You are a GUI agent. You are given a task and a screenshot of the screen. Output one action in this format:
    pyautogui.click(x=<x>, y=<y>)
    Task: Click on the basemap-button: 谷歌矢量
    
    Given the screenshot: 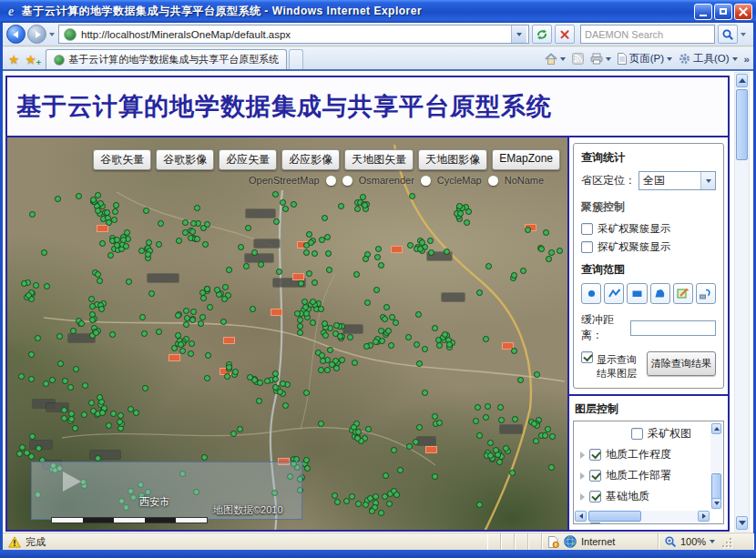 What is the action you would take?
    pyautogui.click(x=122, y=160)
    